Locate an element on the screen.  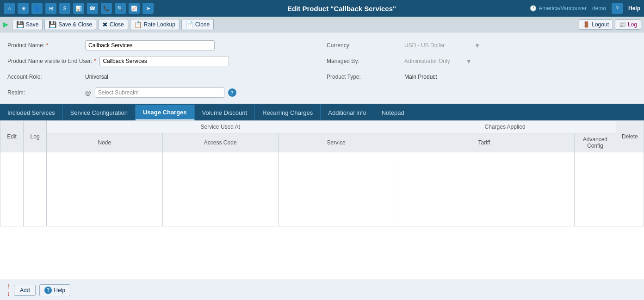
top-nav-bar: ⌂ ⊞ 👤 ⊞ $ 📊 ☎ 📞 🔍 📈 ➤ Edit Product "Call… is located at coordinates (322, 8).